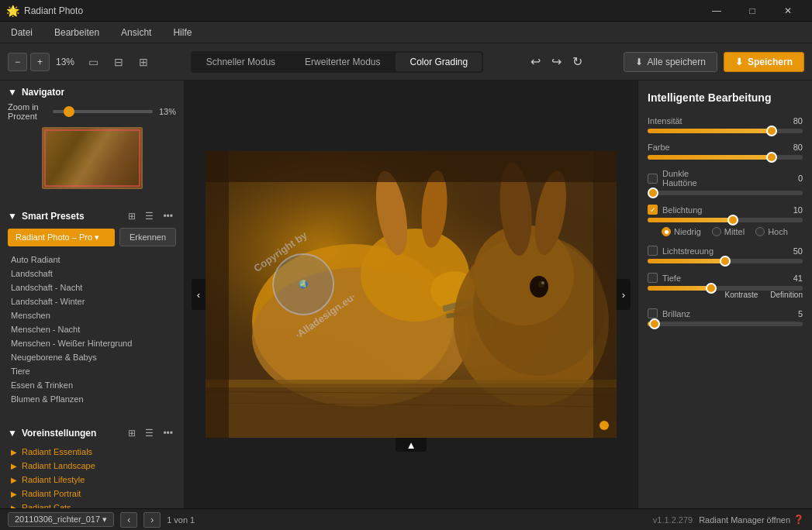  Describe the element at coordinates (788, 11) in the screenshot. I see `close-button: ✕` at that location.